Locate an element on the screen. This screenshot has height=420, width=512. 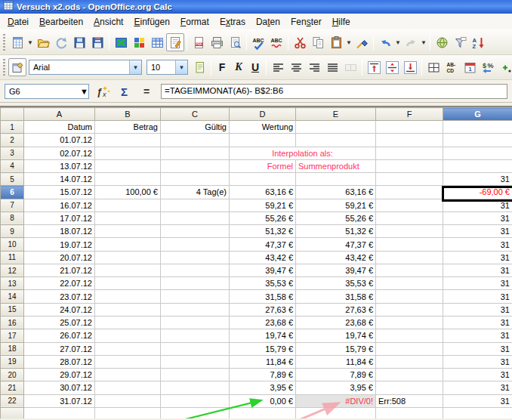
menu-fenster: Fenster is located at coordinates (307, 22).